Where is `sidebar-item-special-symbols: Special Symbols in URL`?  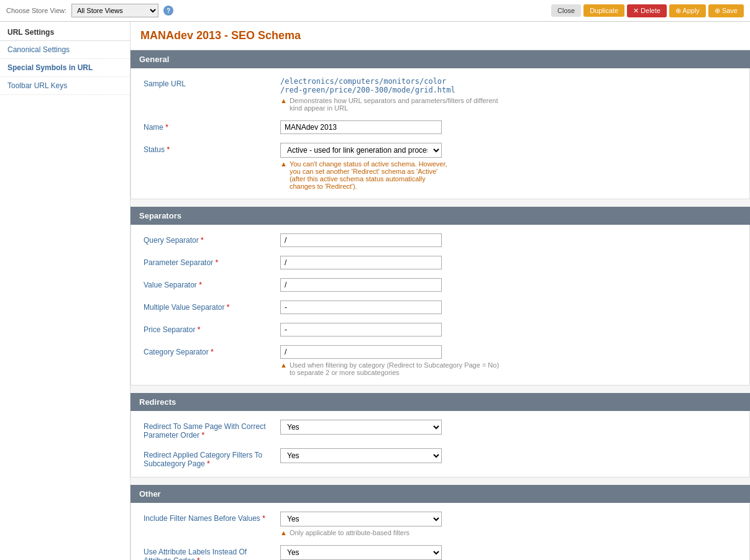 sidebar-item-special-symbols: Special Symbols in URL is located at coordinates (65, 68).